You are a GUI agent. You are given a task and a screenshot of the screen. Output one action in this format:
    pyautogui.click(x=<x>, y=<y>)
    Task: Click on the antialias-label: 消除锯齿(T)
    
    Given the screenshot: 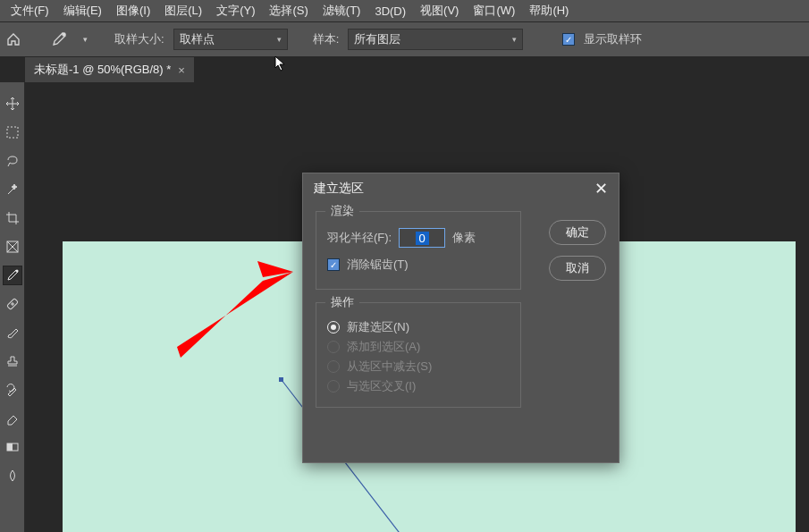 What is the action you would take?
    pyautogui.click(x=377, y=265)
    